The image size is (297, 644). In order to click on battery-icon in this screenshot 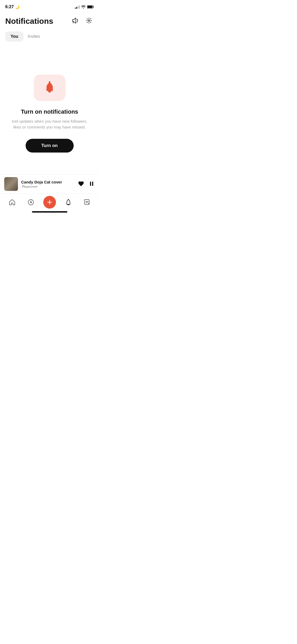, I will do `click(90, 7)`.